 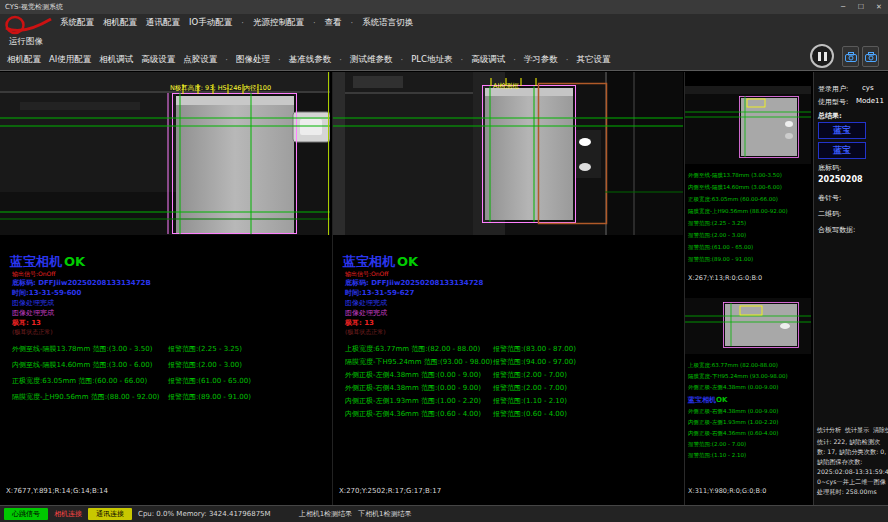 What do you see at coordinates (541, 60) in the screenshot?
I see `toolbar-learning-params: 学习参数` at bounding box center [541, 60].